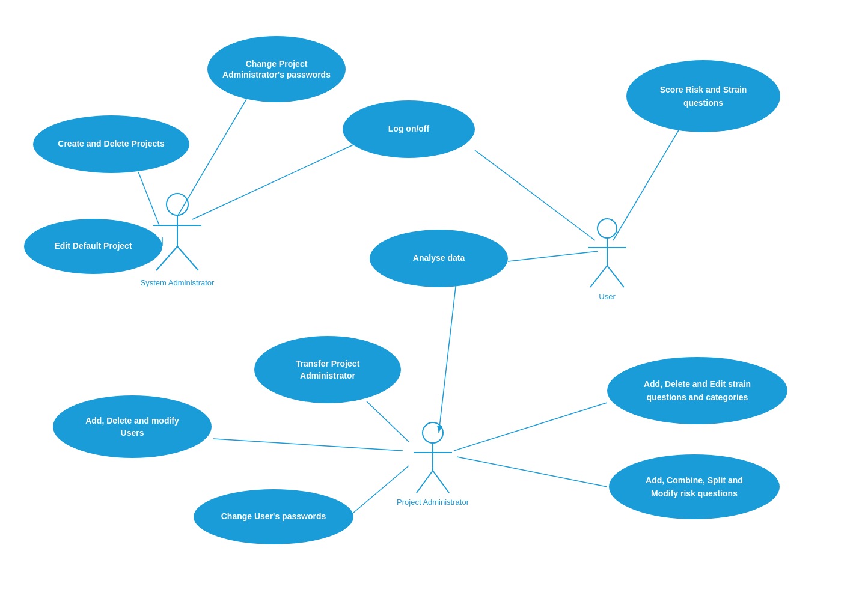  What do you see at coordinates (553, 256) in the screenshot?
I see `line-user-analyse` at bounding box center [553, 256].